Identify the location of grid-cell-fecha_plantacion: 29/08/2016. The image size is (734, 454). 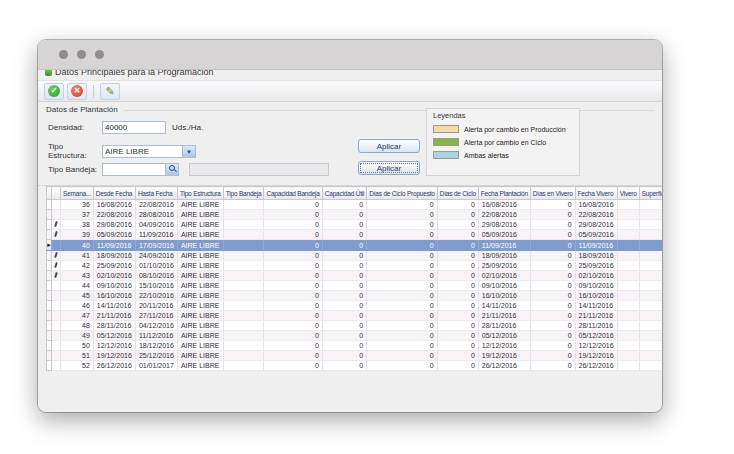
(504, 225).